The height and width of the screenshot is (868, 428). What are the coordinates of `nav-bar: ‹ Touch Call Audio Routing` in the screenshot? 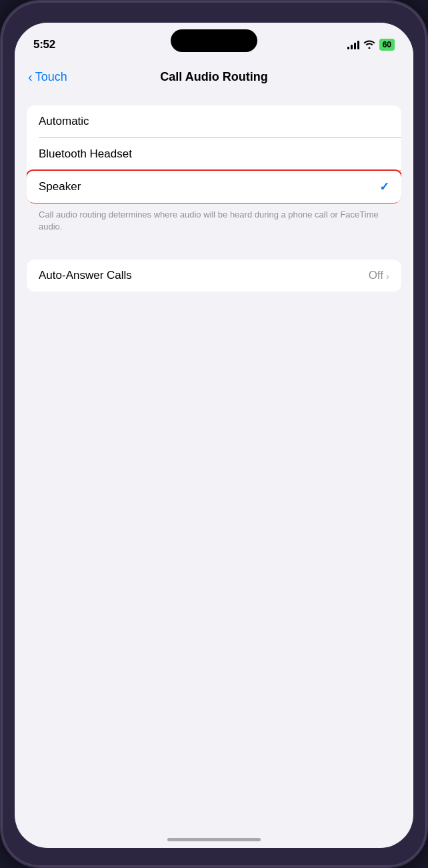 It's located at (214, 77).